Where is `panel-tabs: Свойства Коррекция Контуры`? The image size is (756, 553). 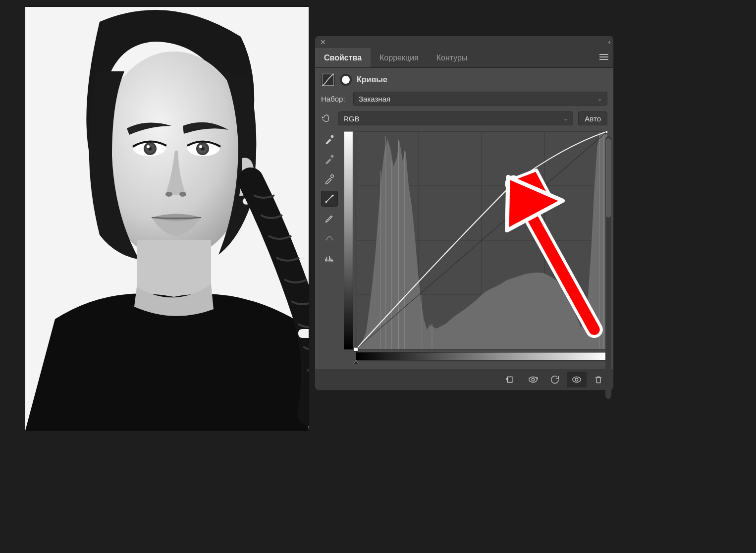
panel-tabs: Свойства Коррекция Контуры is located at coordinates (464, 58).